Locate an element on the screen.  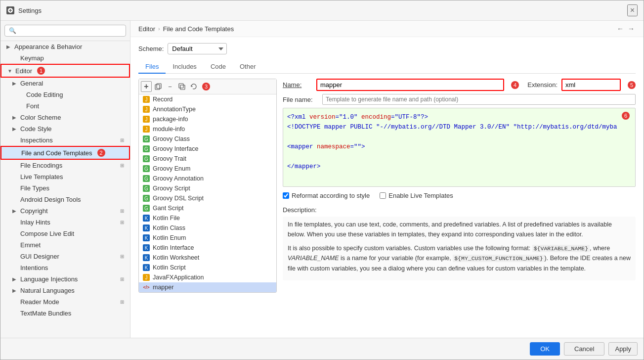
list-item-gant-script: G Gant Script is located at coordinates (208, 208).